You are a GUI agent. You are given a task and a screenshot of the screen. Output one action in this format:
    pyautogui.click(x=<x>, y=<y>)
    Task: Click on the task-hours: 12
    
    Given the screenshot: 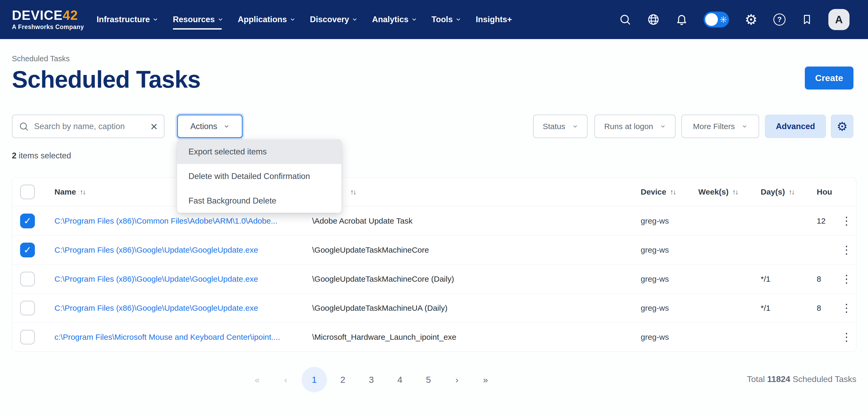 What is the action you would take?
    pyautogui.click(x=827, y=221)
    